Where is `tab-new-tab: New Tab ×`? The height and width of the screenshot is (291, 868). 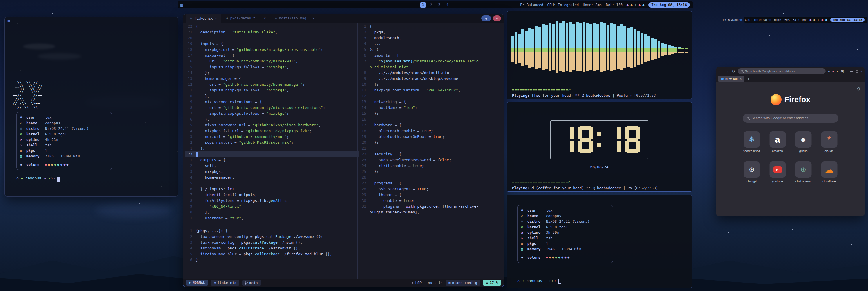 tab-new-tab: New Tab × is located at coordinates (731, 79).